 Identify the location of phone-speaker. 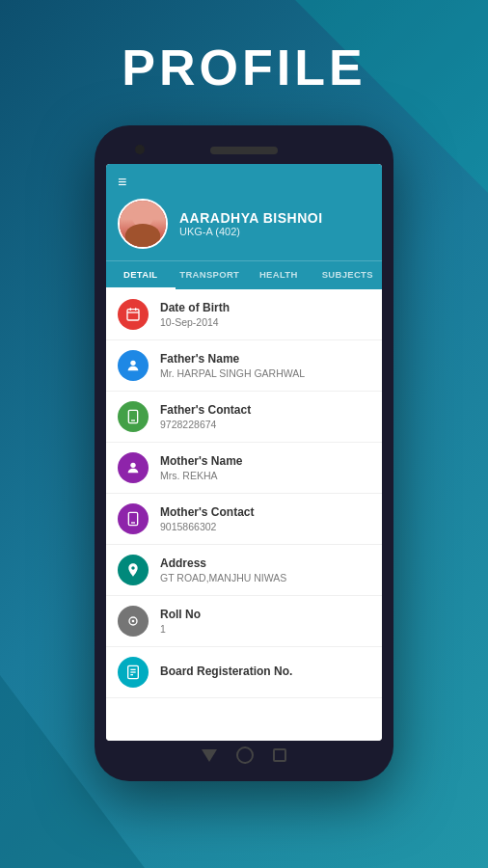
(244, 150).